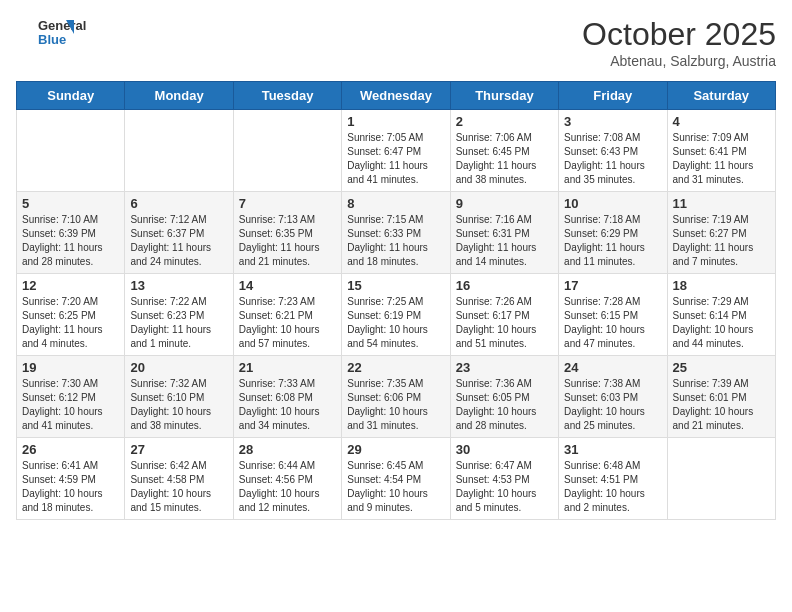 The image size is (792, 612). I want to click on day-number: 4, so click(722, 122).